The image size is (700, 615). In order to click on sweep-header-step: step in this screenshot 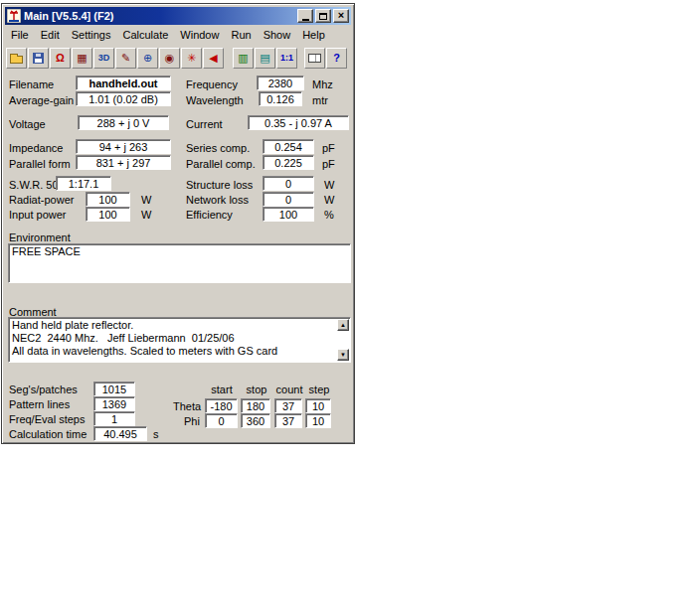, I will do `click(319, 389)`.